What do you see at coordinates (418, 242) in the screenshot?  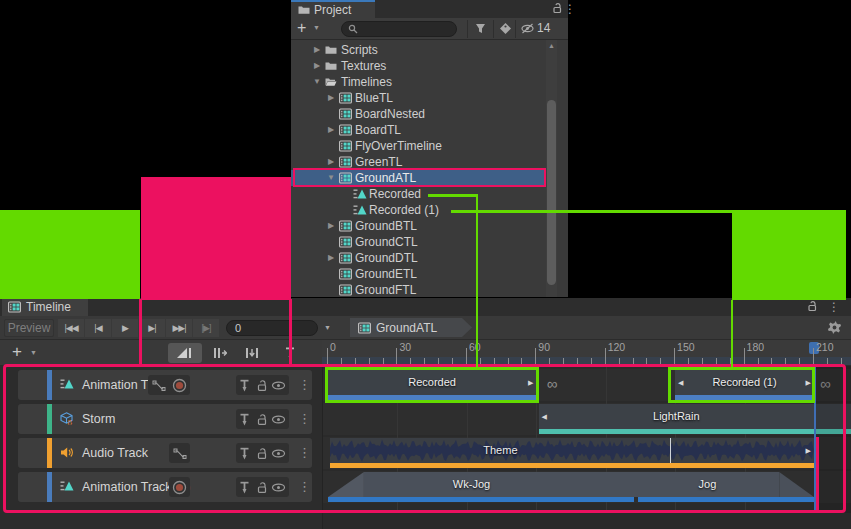 I see `tree-item-groundctl: GroundCTL` at bounding box center [418, 242].